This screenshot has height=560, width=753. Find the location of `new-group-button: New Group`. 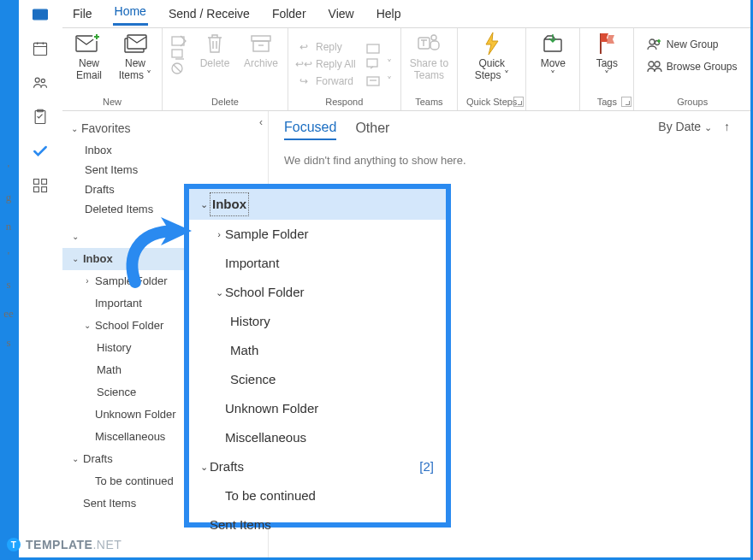

new-group-button: New Group is located at coordinates (683, 44).